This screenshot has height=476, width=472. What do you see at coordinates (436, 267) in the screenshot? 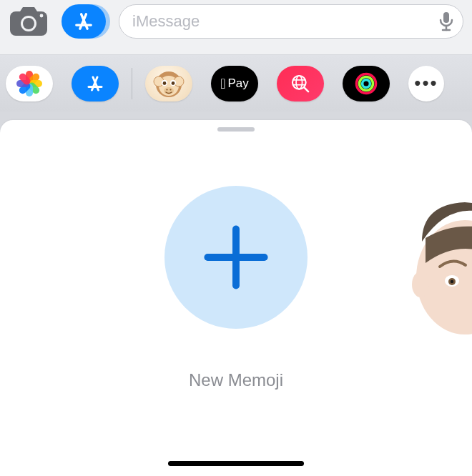
I see `existing-memoji-preview` at bounding box center [436, 267].